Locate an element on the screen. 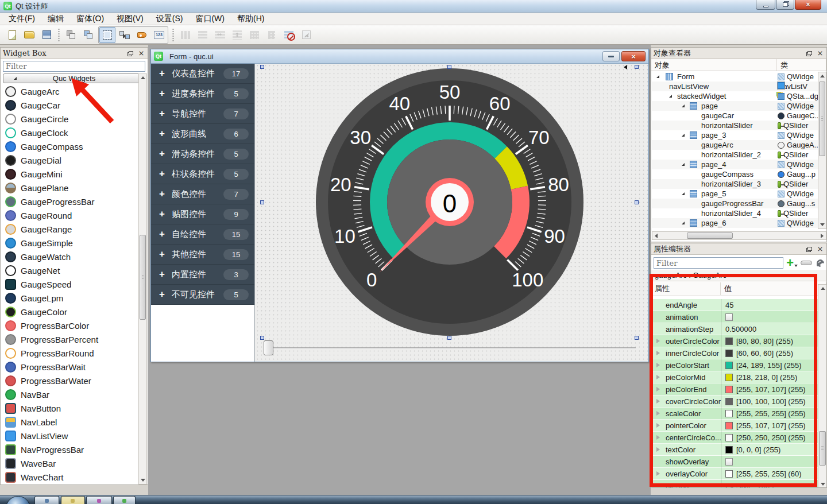 The width and height of the screenshot is (827, 504). edit-signals-slots-button is located at coordinates (125, 35).